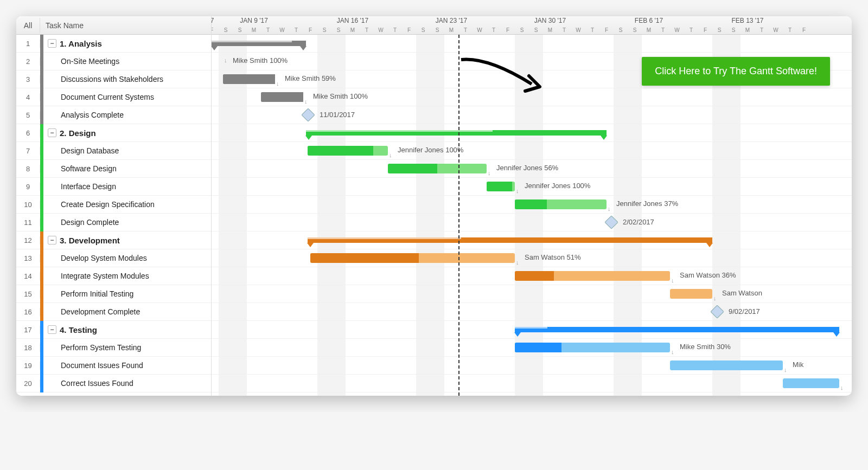 Image resolution: width=868 pixels, height=470 pixels. Describe the element at coordinates (726, 365) in the screenshot. I see `task-bar: Mik` at that location.